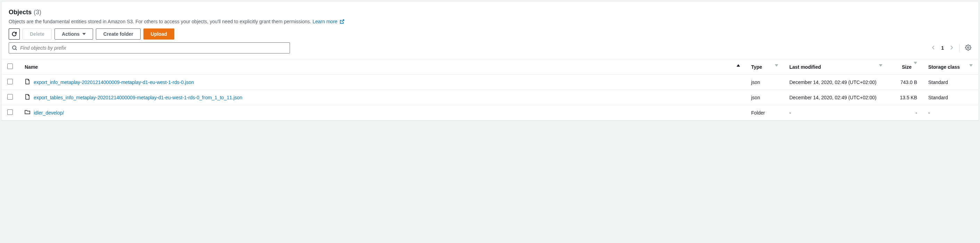 Image resolution: width=980 pixels, height=243 pixels. Describe the element at coordinates (951, 48) in the screenshot. I see `pagination: 1` at that location.